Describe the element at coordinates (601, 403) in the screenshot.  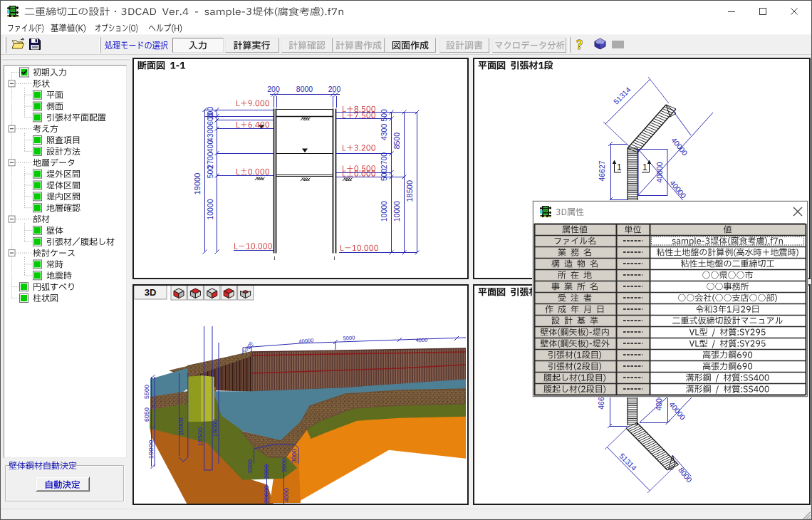
I see `svg-text: 466` at that location.